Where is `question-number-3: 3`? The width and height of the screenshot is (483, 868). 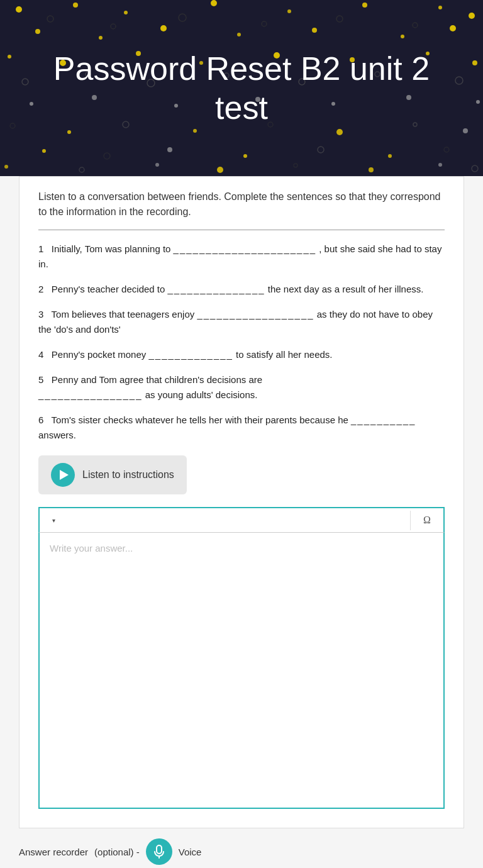 question-number-3: 3 is located at coordinates (44, 314).